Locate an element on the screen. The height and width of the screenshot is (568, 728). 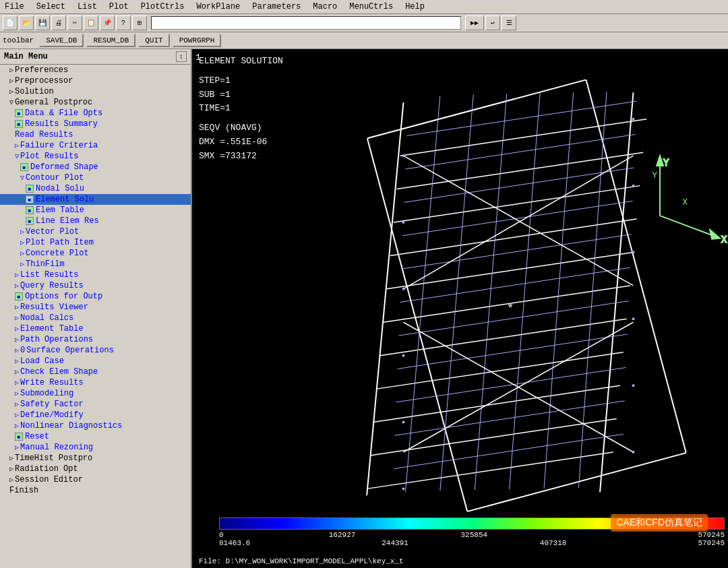
sidebar-item-results-summary: ■ Results Summary is located at coordinates (96, 124).